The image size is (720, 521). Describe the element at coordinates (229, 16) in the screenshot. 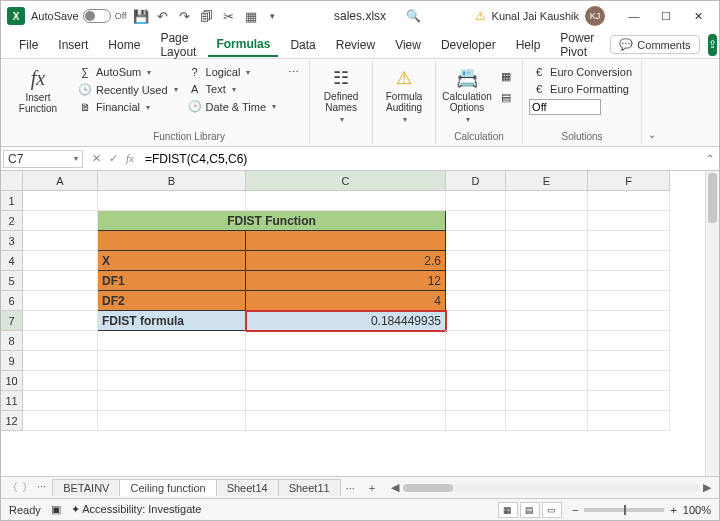

I see `cut-icon: ✂` at that location.